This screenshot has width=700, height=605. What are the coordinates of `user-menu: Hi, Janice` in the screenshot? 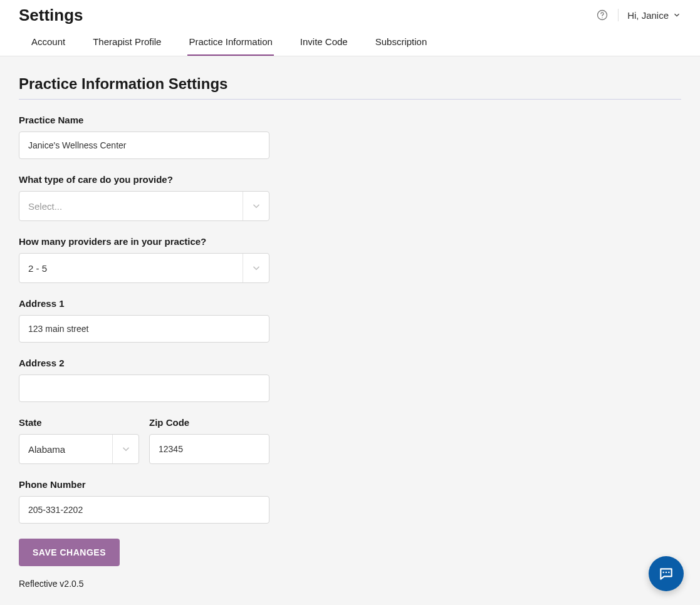 It's located at (654, 15).